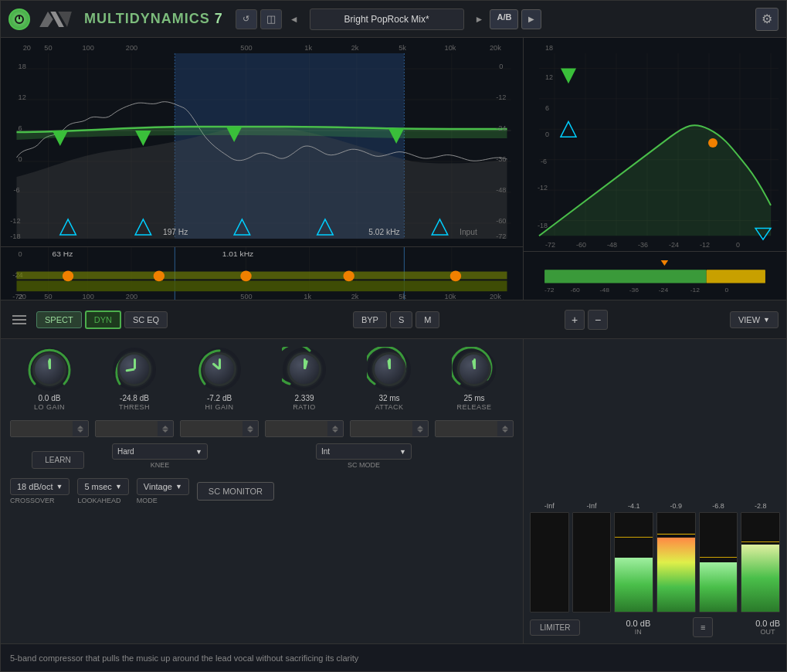 The image size is (787, 672). I want to click on preset-prev-button: ◄, so click(294, 19).